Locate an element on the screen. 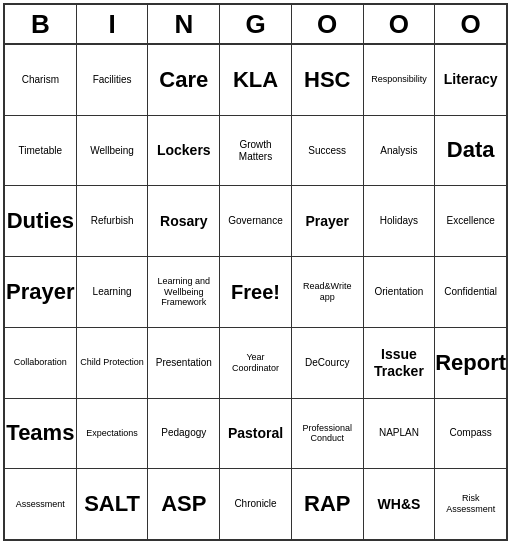 The width and height of the screenshot is (511, 544). bingo-cell-6-1: SALT is located at coordinates (113, 504).